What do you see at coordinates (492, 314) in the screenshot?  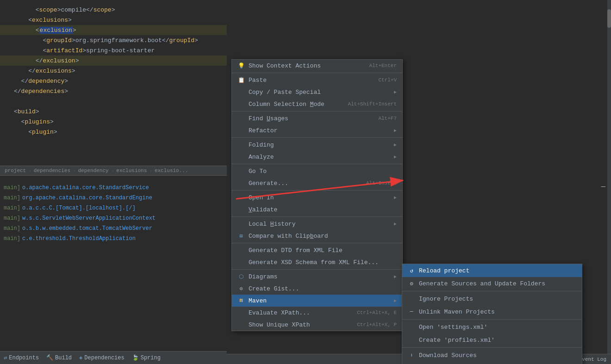 I see `maven-submenu: ↺ Reload project ⚙ Generate Sources and …` at bounding box center [492, 314].